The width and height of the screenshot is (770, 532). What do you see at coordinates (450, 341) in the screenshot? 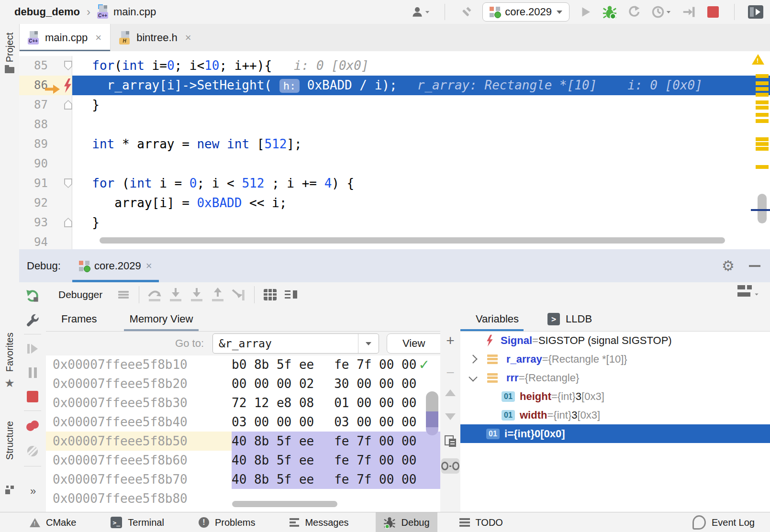
I see `add-watch-button: +` at bounding box center [450, 341].